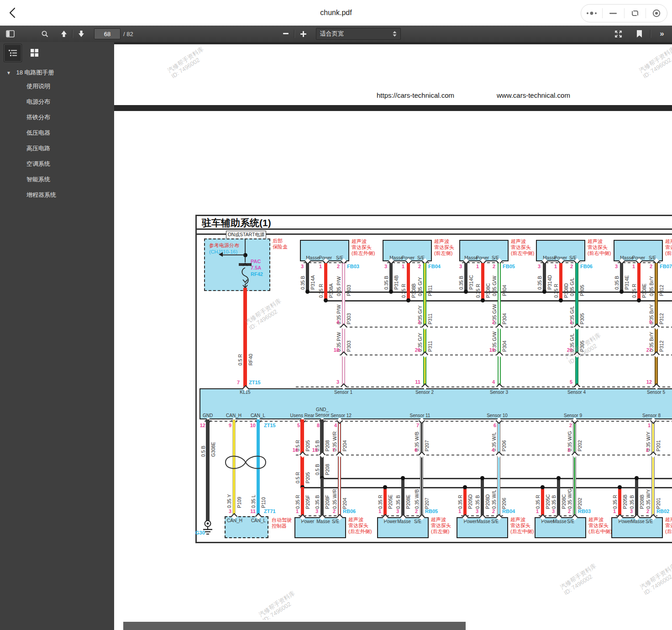 The width and height of the screenshot is (672, 630). I want to click on more-tools-icon: », so click(662, 34).